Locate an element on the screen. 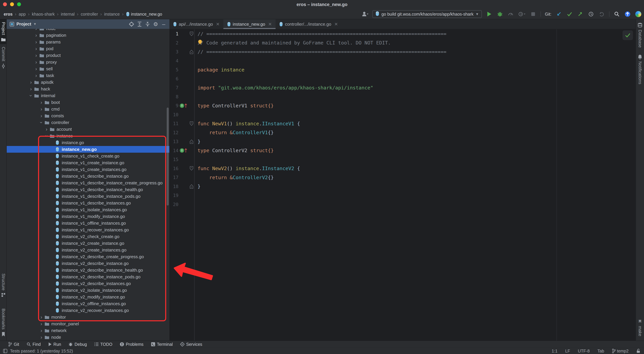  code-line: 1// ====================================… is located at coordinates (402, 34).